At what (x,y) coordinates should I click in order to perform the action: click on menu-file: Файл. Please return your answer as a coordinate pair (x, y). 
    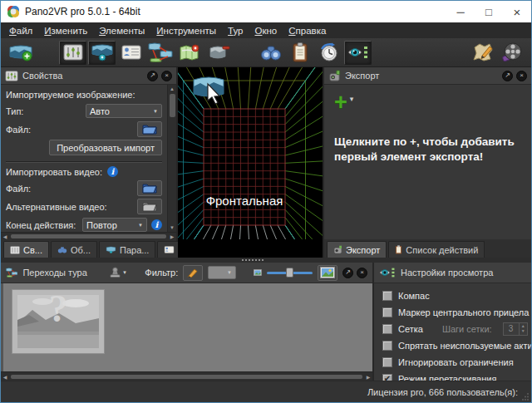
    Looking at the image, I should click on (21, 31).